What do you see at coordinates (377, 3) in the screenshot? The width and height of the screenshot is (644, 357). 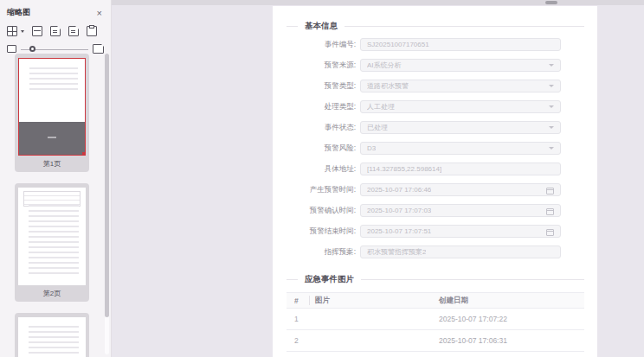 I see `top-strip` at bounding box center [377, 3].